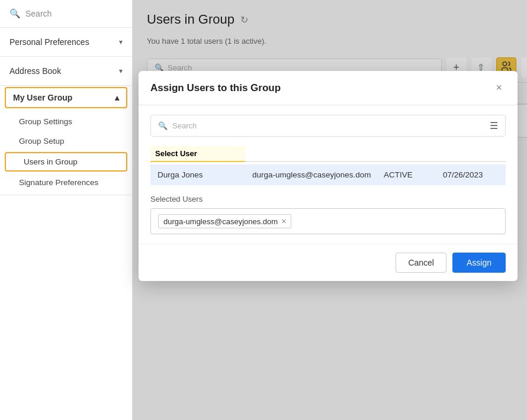 The image size is (527, 420). What do you see at coordinates (66, 141) in the screenshot?
I see `sidebar-item-group-setup: Group Setup` at bounding box center [66, 141].